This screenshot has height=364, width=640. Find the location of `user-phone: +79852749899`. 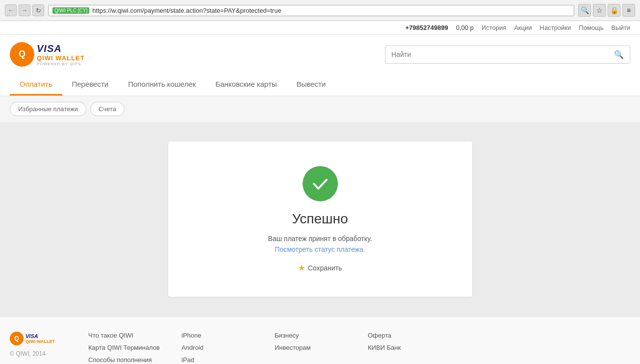

user-phone: +79852749899 is located at coordinates (427, 27).